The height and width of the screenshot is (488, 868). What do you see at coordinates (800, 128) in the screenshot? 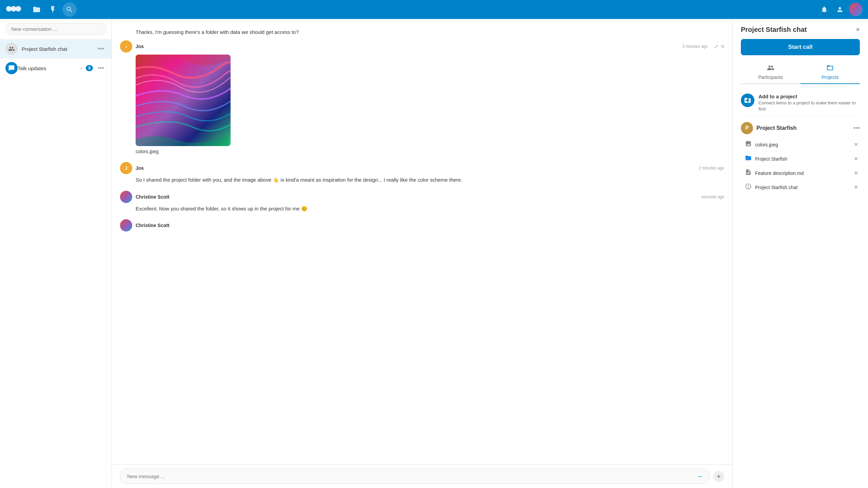
I see `project-header: P Project Starfish •••` at bounding box center [800, 128].